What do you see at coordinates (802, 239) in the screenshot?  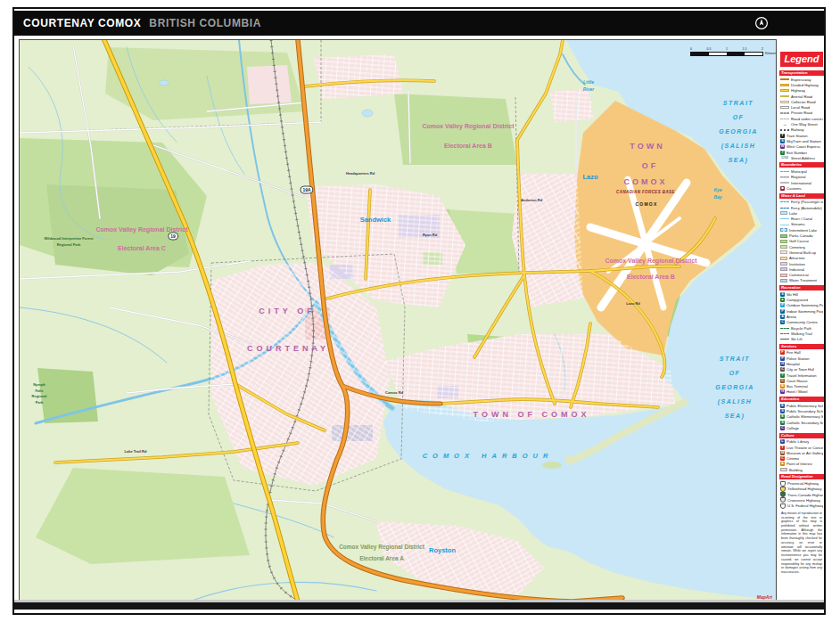 I see `legend-section-water-land: Water & Land Ferry (Passenger only) Ferr…` at bounding box center [802, 239].